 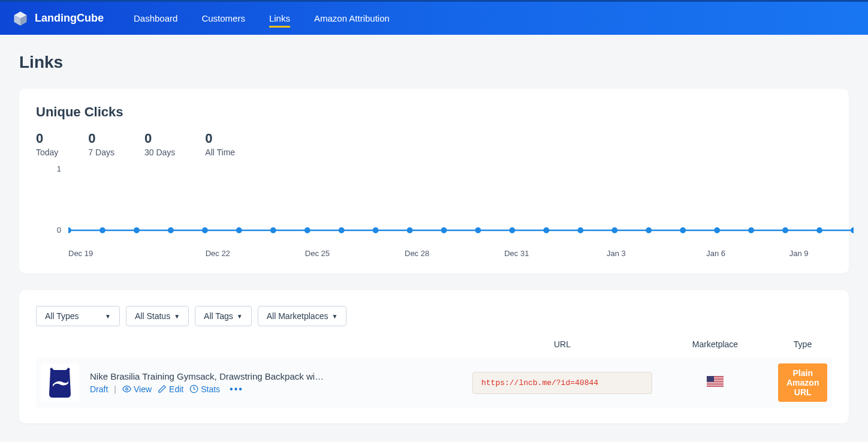 I want to click on status-badge: Draft, so click(x=99, y=389).